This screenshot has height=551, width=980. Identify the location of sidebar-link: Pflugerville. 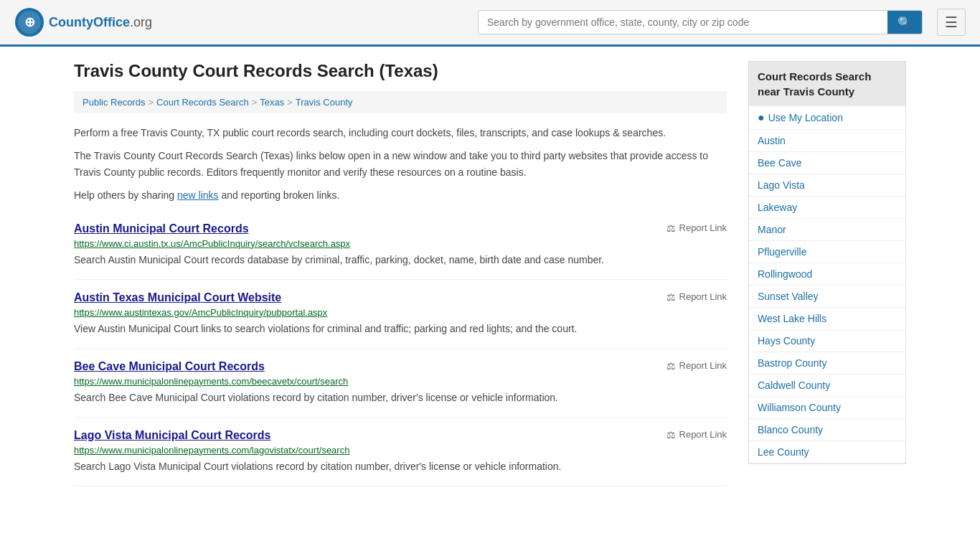
(782, 252).